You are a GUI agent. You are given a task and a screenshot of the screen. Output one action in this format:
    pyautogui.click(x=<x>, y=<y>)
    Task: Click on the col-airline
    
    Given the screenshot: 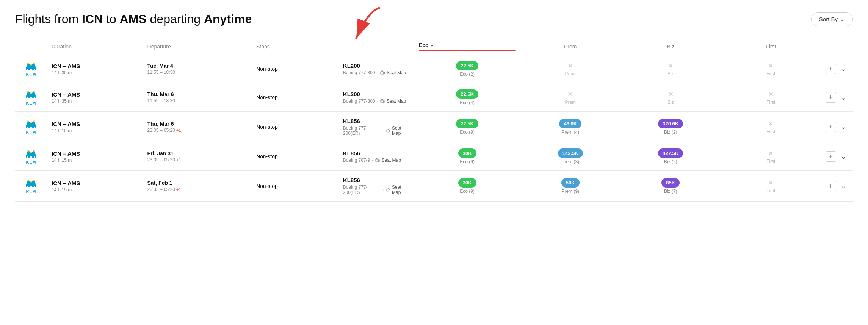 What is the action you would take?
    pyautogui.click(x=31, y=47)
    